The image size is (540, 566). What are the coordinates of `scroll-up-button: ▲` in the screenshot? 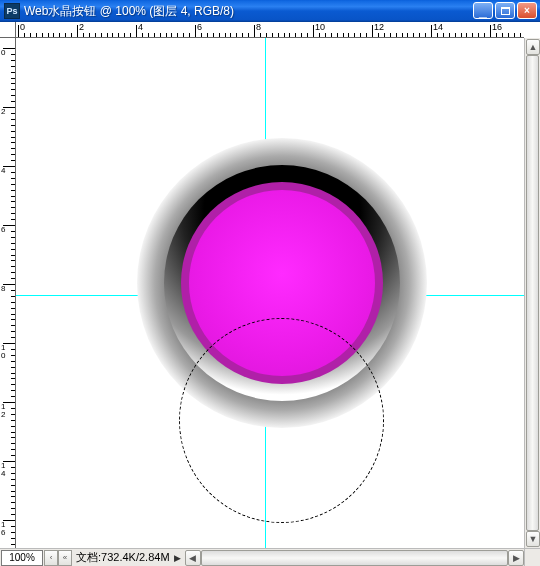 It's located at (533, 47).